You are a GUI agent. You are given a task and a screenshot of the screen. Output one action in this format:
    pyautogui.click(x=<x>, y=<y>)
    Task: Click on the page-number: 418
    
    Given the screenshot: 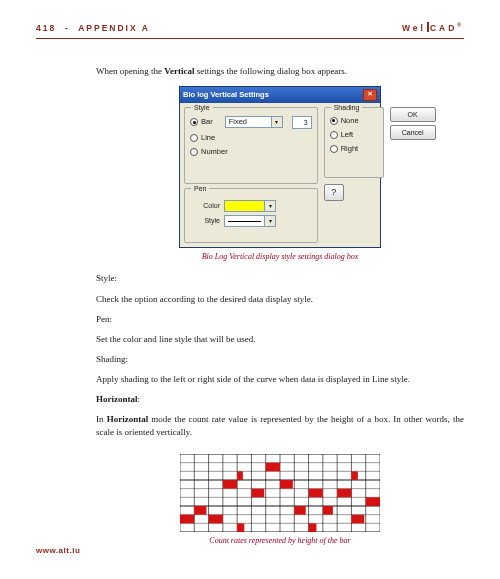 What is the action you would take?
    pyautogui.click(x=46, y=28)
    